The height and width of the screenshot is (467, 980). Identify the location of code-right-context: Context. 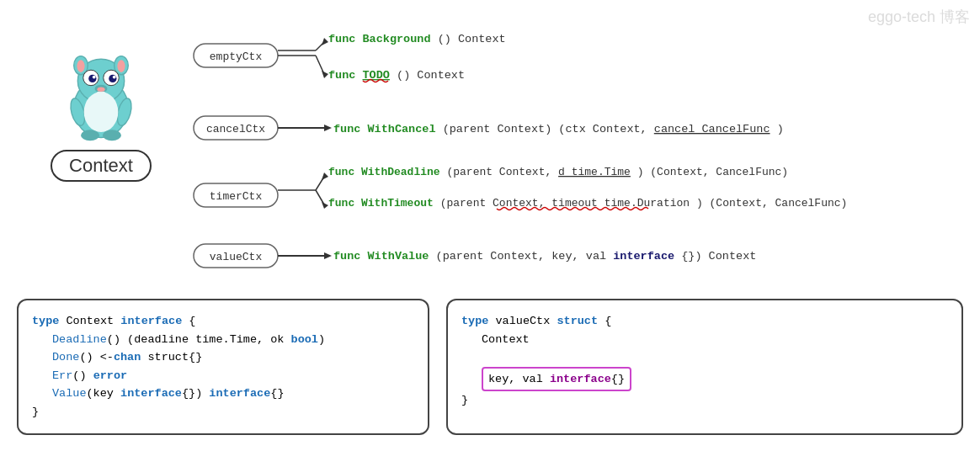
(705, 340).